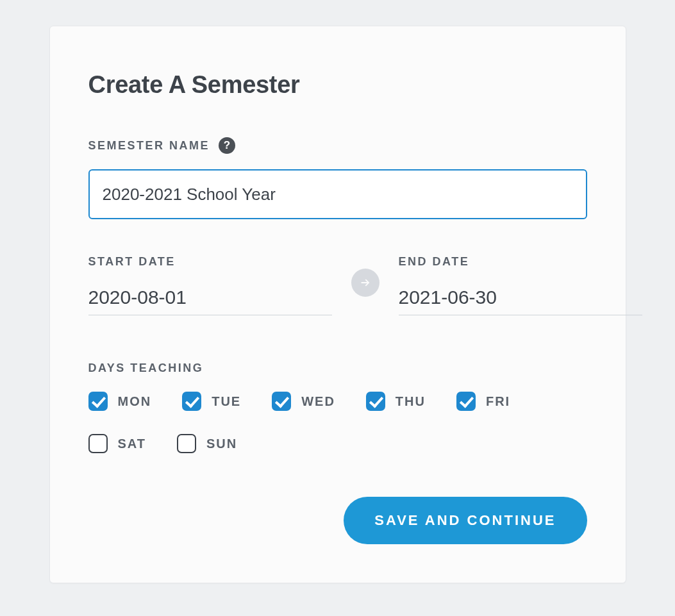 This screenshot has height=616, width=675. What do you see at coordinates (465, 520) in the screenshot?
I see `save-and-continue-button: SAVE AND CONTINUE` at bounding box center [465, 520].